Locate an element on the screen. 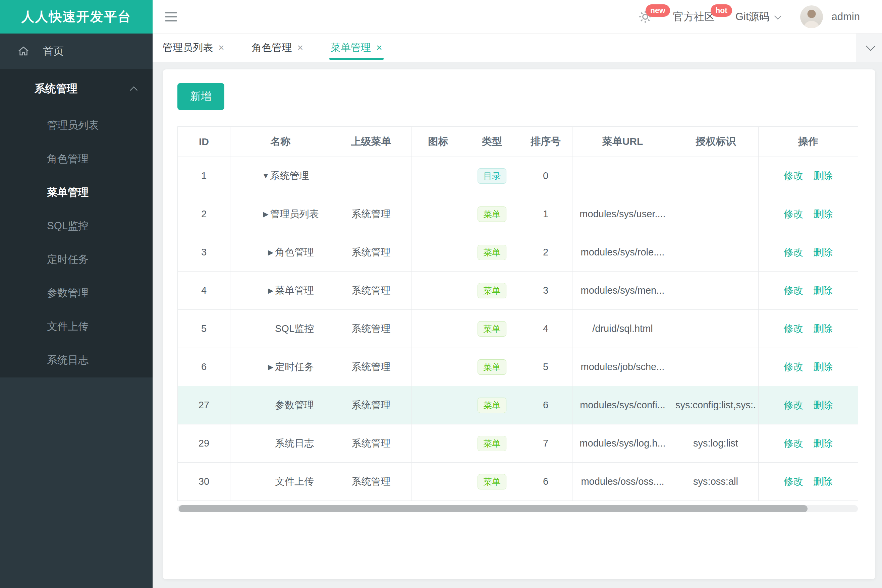  tab-菜单管理: 菜单管理× is located at coordinates (356, 47).